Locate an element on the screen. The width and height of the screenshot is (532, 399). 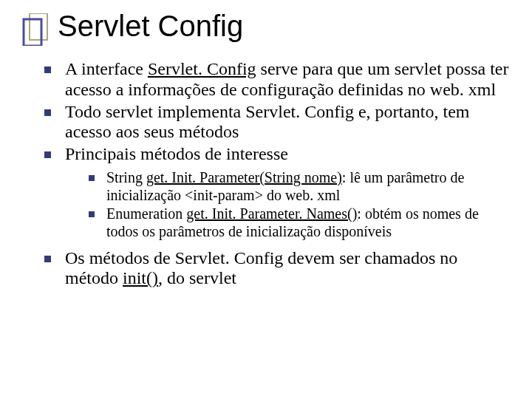
text: Enumeration is located at coordinates (146, 214).